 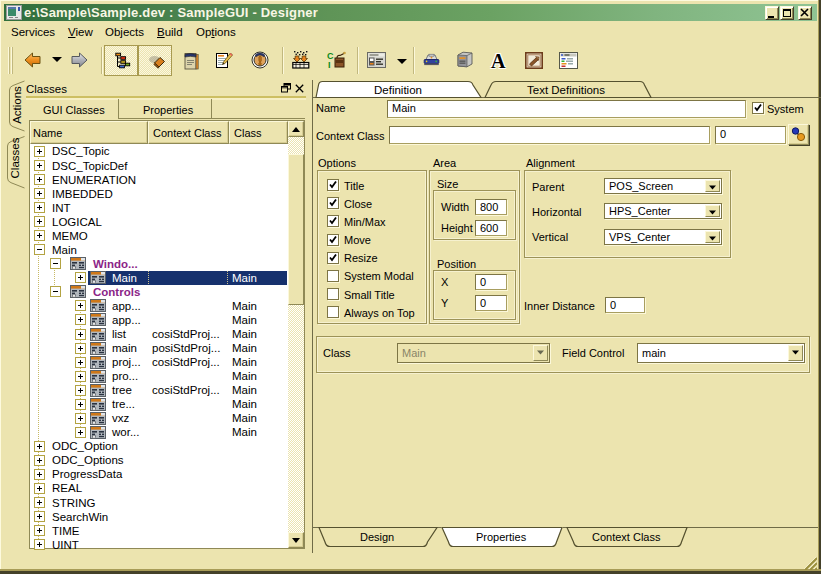 What do you see at coordinates (330, 64) in the screenshot?
I see `svg-text: I` at bounding box center [330, 64].